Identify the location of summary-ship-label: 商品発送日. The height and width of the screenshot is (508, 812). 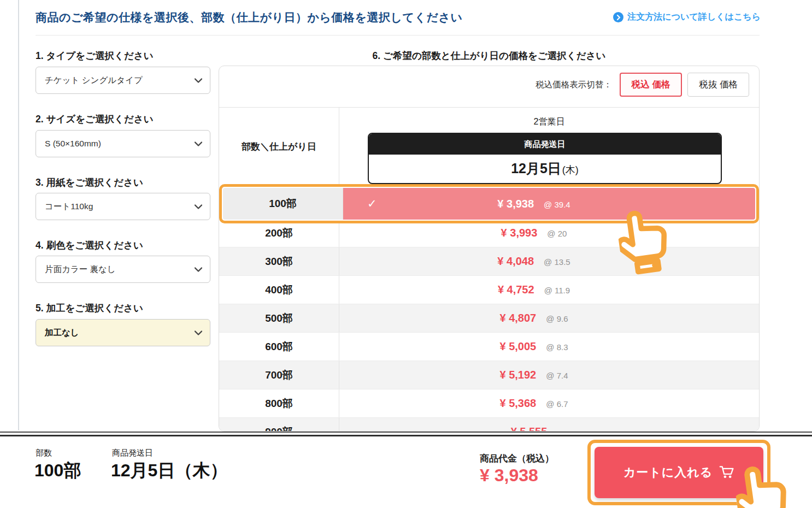
(132, 453).